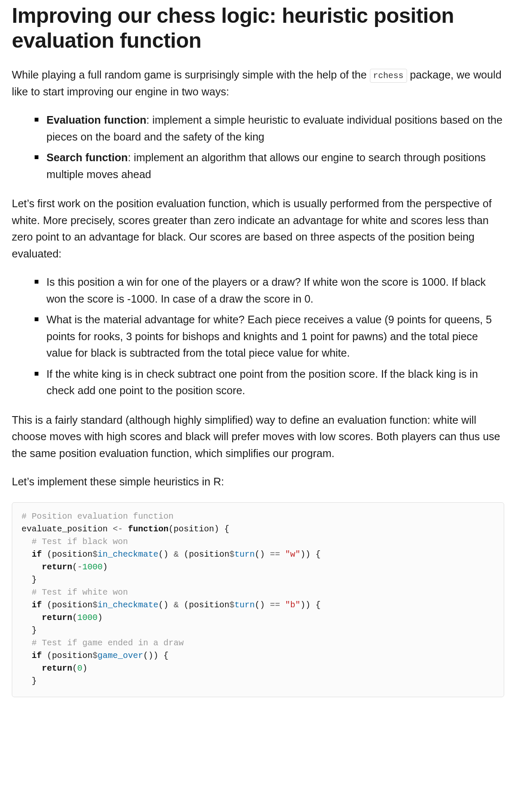  Describe the element at coordinates (199, 529) in the screenshot. I see `code-token-plain: (position) {` at that location.